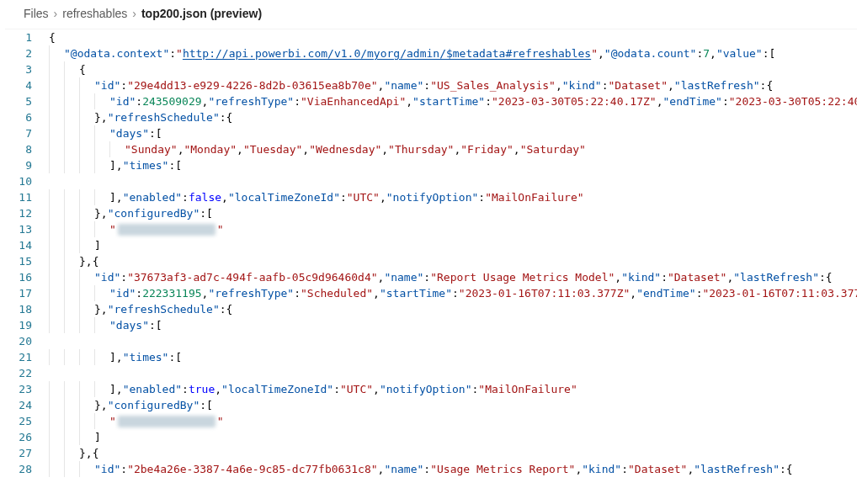  Describe the element at coordinates (387, 54) in the screenshot. I see `odata-context-url: http://api.powerbi.com/v1.0/myorg/admin/…` at that location.